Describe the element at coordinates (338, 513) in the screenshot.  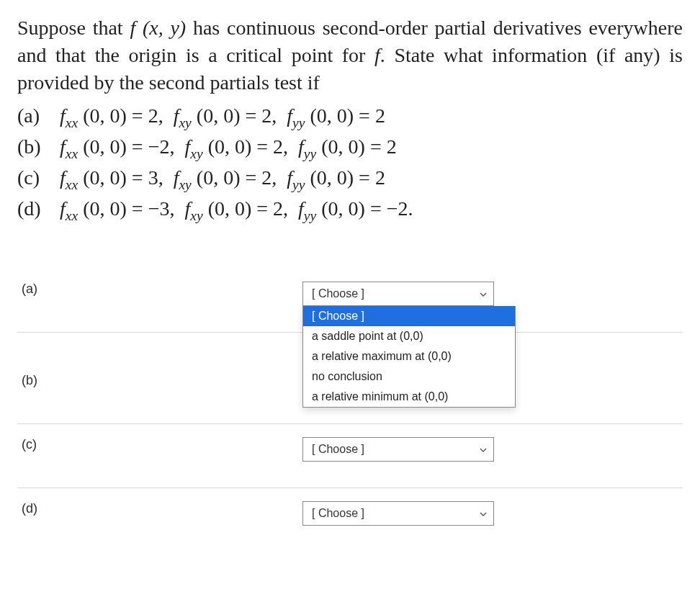
I see `answer-select-d-value: [ Choose ]` at that location.